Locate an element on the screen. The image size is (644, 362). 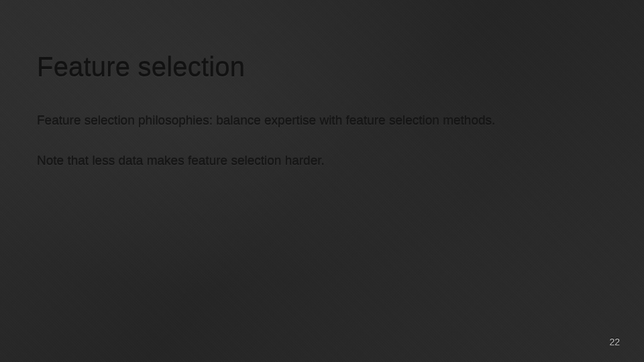
slide-paragraph-2: Note that less data makes feature select… is located at coordinates (322, 161).